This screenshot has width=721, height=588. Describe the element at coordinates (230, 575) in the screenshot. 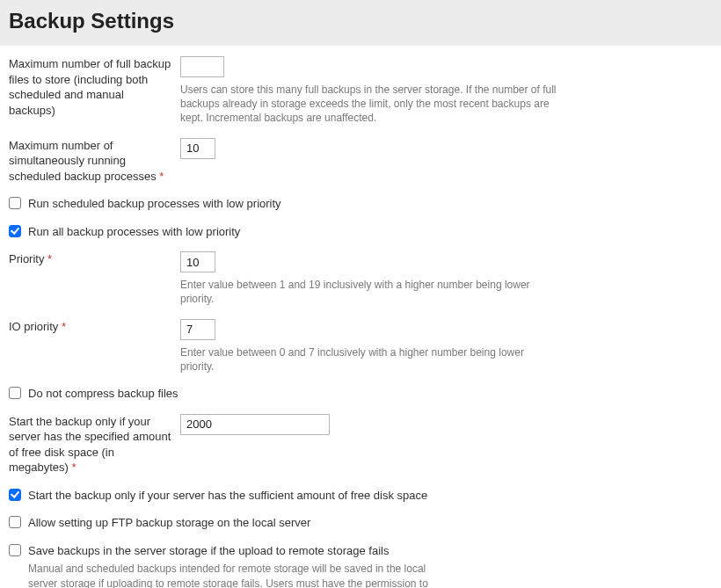

I see `save-on-fail-hint: Manual and scheduled backups intended fo…` at that location.